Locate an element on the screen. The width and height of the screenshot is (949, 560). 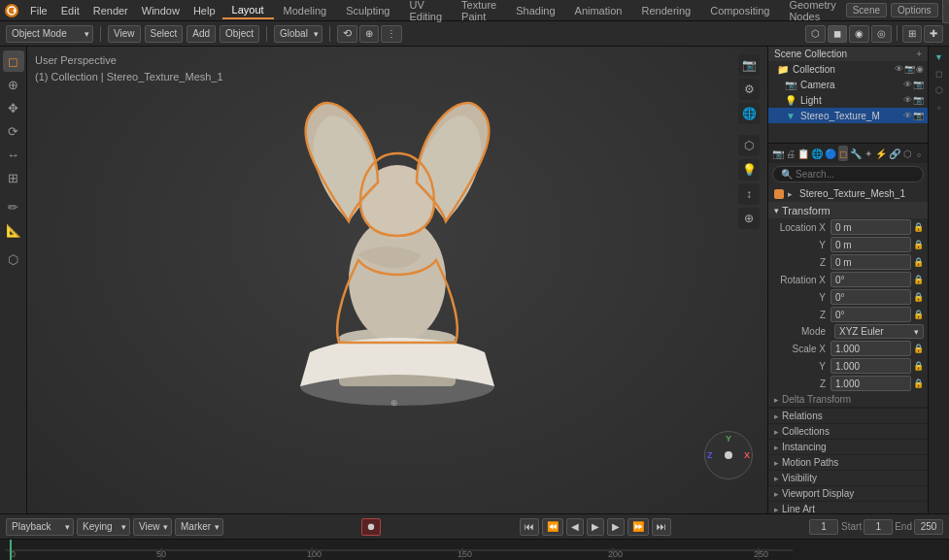
marker-dropdown: Marker is located at coordinates (199, 527).